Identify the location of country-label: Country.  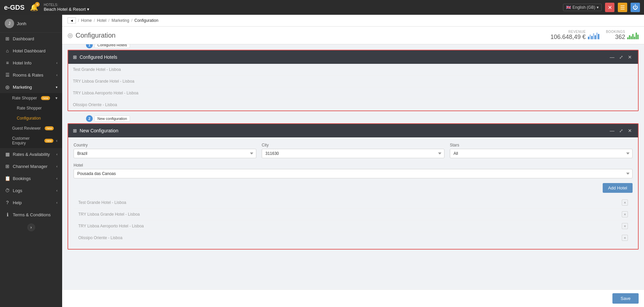
(165, 145).